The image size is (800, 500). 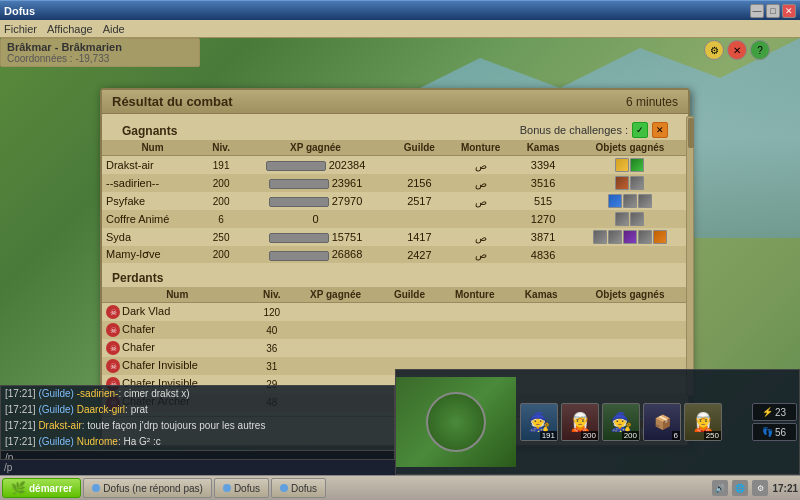 What do you see at coordinates (395, 201) in the screenshot?
I see `table-row: Psyfake 200 27970 2517 ص 515` at bounding box center [395, 201].